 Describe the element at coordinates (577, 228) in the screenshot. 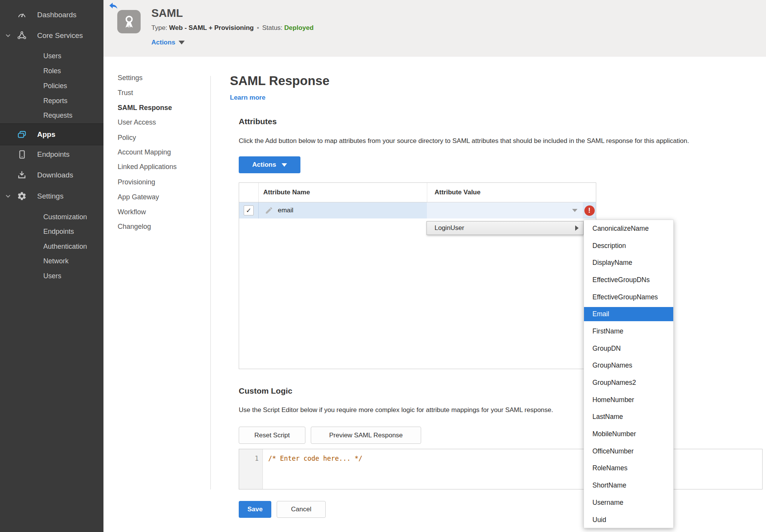

I see `submenu-arrow-icon` at that location.